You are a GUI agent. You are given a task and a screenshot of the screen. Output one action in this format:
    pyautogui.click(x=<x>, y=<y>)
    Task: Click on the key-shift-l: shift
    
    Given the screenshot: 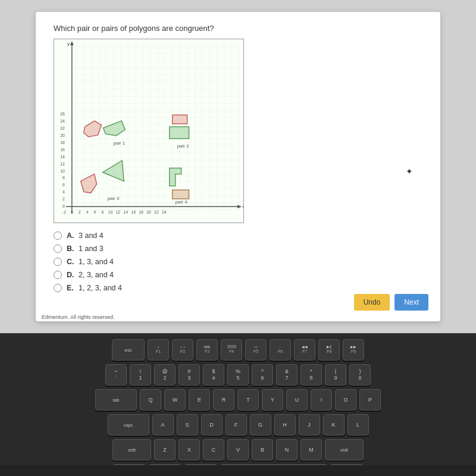 What is the action you would take?
    pyautogui.click(x=132, y=450)
    